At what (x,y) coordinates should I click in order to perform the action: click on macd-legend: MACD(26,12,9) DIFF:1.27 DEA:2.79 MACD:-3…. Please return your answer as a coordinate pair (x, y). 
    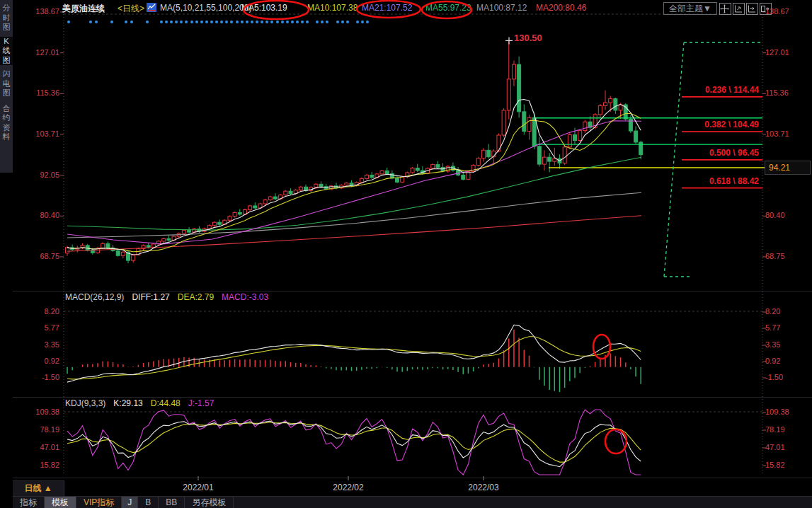
    Looking at the image, I should click on (167, 297).